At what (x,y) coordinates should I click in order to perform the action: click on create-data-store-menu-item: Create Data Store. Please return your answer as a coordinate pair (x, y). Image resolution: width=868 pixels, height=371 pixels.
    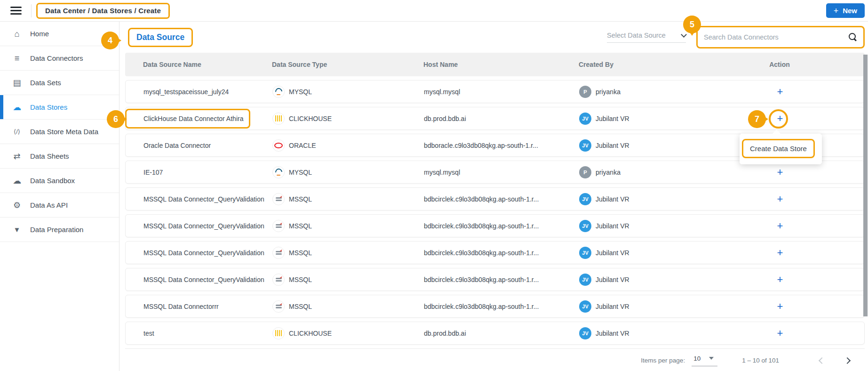
    Looking at the image, I should click on (778, 149).